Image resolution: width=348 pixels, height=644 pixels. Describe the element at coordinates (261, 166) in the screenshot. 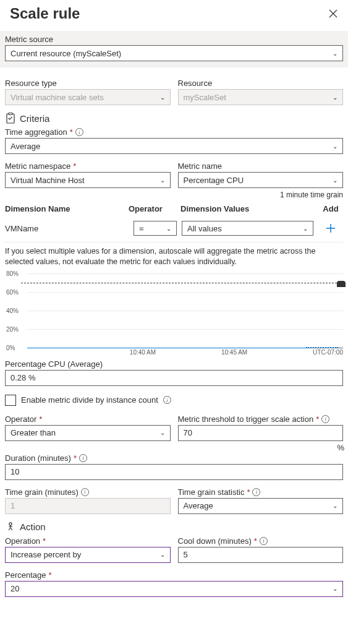

I see `metric-name-label: Metric name` at that location.